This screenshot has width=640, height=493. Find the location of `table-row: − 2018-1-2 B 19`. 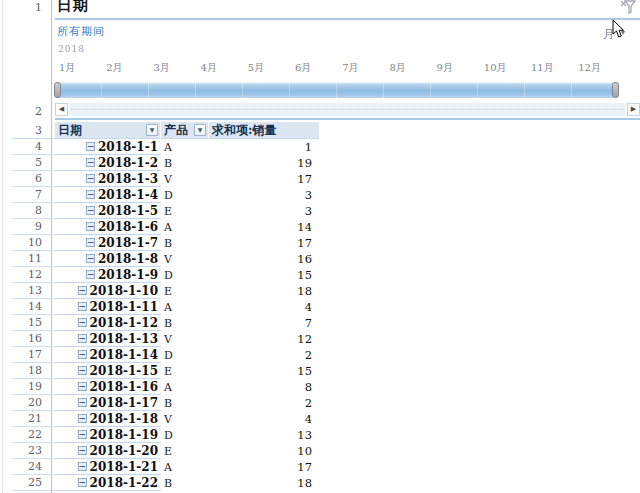

table-row: − 2018-1-2 B 19 is located at coordinates (166, 163).